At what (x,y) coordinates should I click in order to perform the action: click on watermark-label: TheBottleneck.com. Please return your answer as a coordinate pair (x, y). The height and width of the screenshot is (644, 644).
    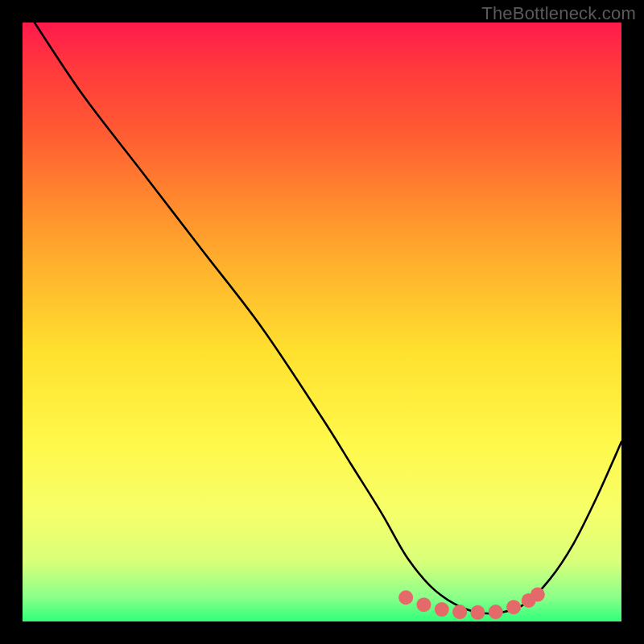
    Looking at the image, I should click on (559, 14).